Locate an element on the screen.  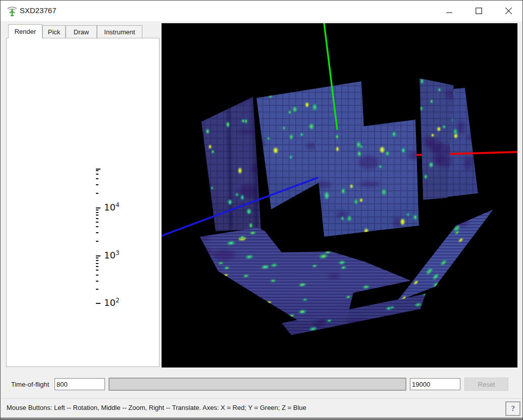
help-icon: ? is located at coordinates (513, 409).